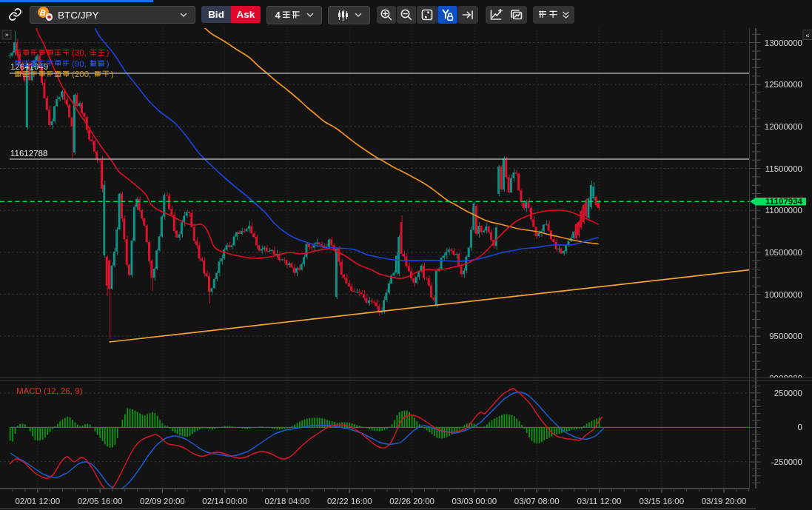 Image resolution: width=812 pixels, height=510 pixels. What do you see at coordinates (783, 127) in the screenshot?
I see `svg-text: 12000000` at bounding box center [783, 127].